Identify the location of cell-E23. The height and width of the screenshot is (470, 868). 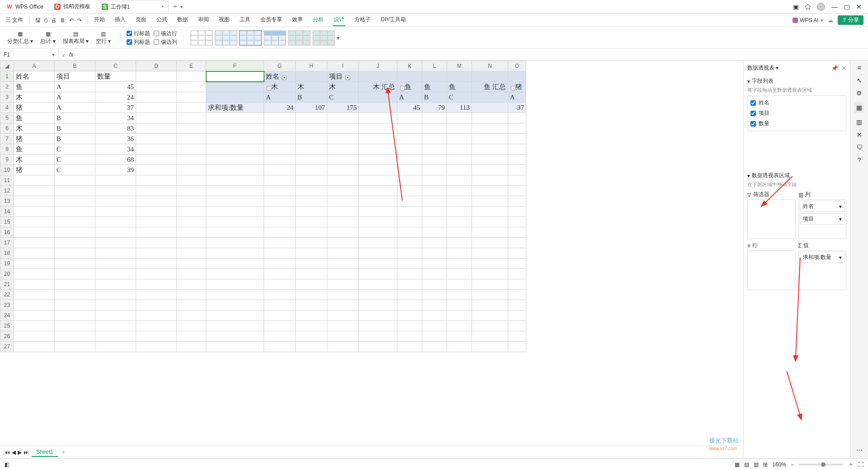
(192, 306).